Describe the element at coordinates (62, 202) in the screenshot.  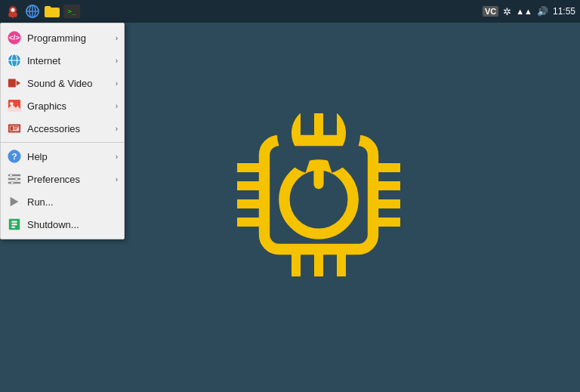
I see `menu-item-run: Run...` at that location.